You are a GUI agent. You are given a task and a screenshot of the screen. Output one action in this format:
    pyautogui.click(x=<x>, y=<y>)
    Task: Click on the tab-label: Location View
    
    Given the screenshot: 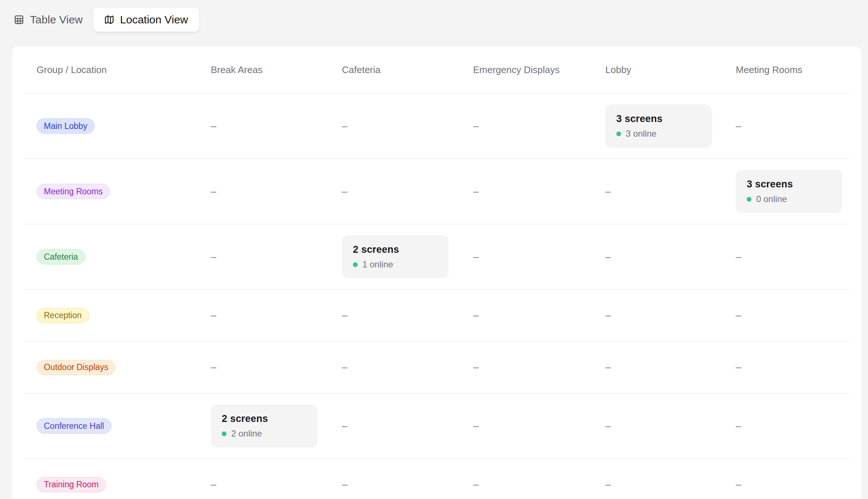 What is the action you would take?
    pyautogui.click(x=154, y=20)
    